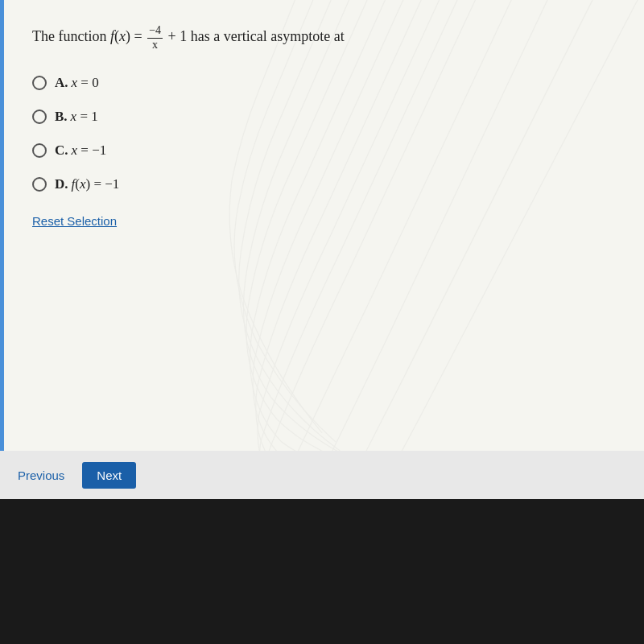 The image size is (644, 644). I want to click on option-d: D. f(x) = −1, so click(326, 184).